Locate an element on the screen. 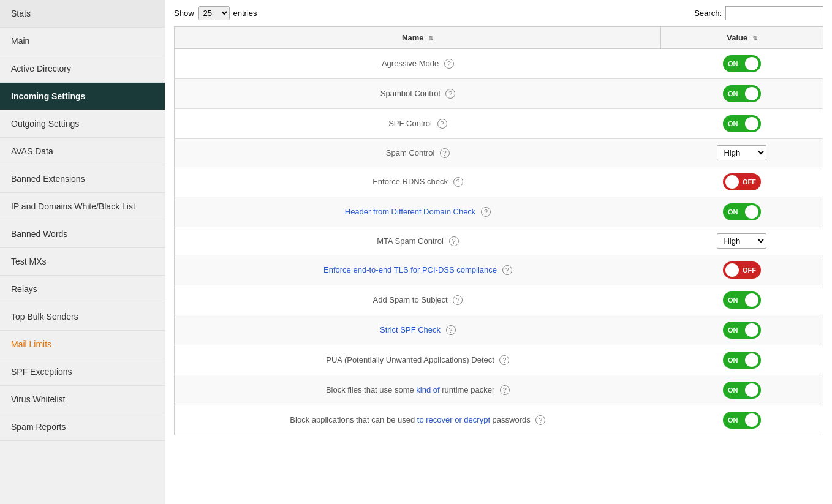 This screenshot has height=504, width=832. sidebar-item-spf-exceptions: SPF Exceptions is located at coordinates (82, 372).